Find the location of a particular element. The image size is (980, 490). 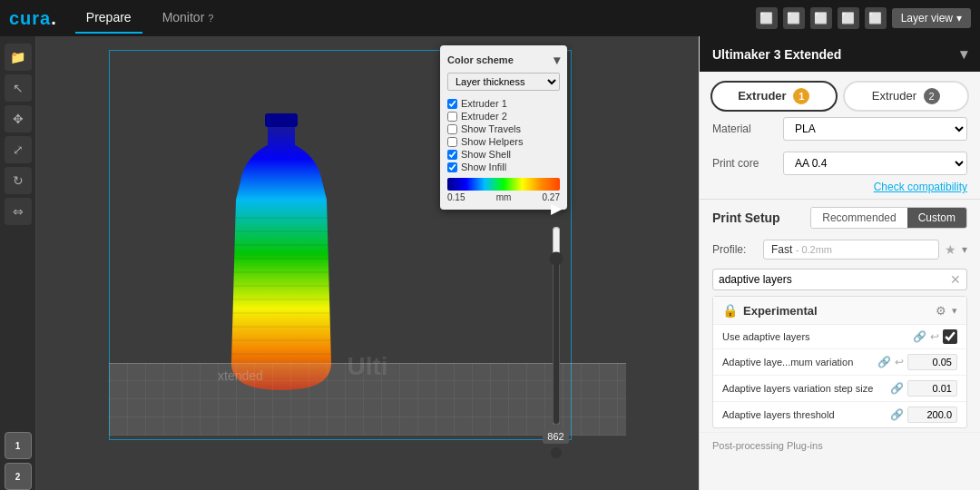

recommended-button: Recommended is located at coordinates (858, 218).